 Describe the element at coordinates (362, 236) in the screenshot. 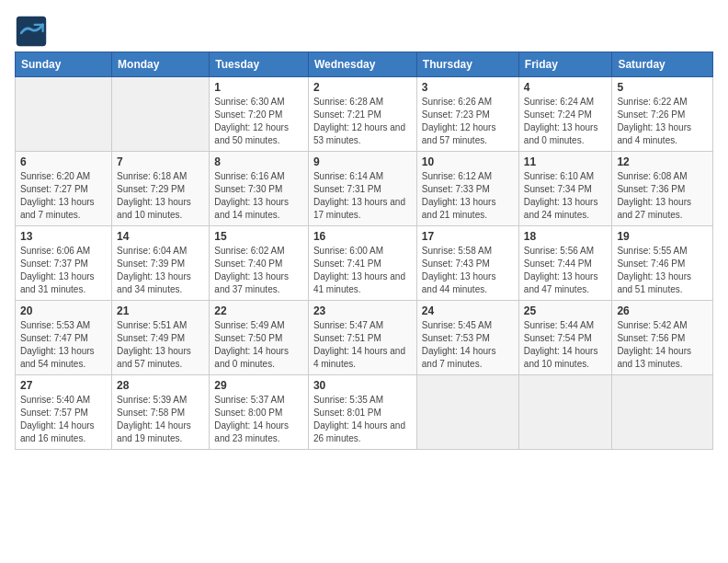

I see `day-number: 16` at that location.